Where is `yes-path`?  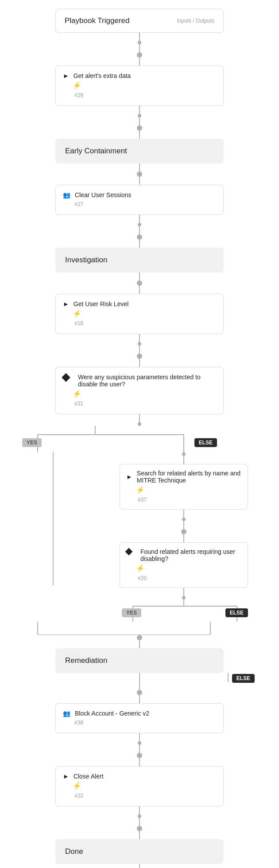 yes-path is located at coordinates (53, 519).